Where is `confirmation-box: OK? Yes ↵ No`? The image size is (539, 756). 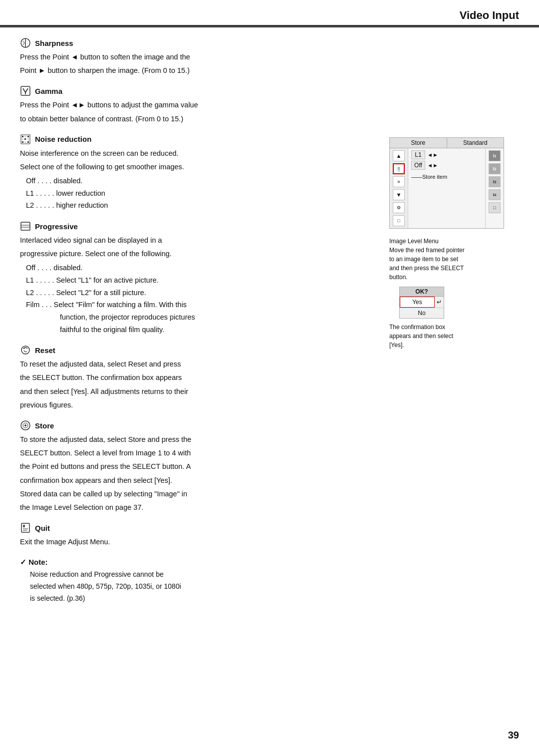 confirmation-box: OK? Yes ↵ No is located at coordinates (422, 303).